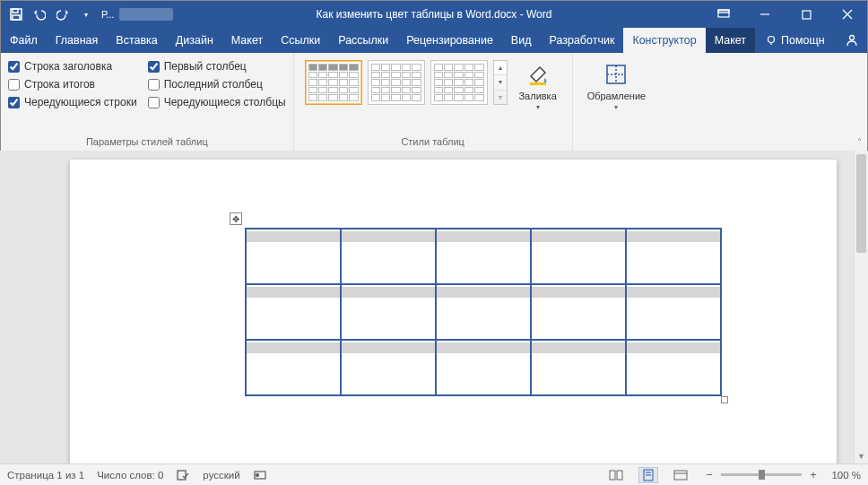  I want to click on zoom-level: 100 %, so click(843, 475).